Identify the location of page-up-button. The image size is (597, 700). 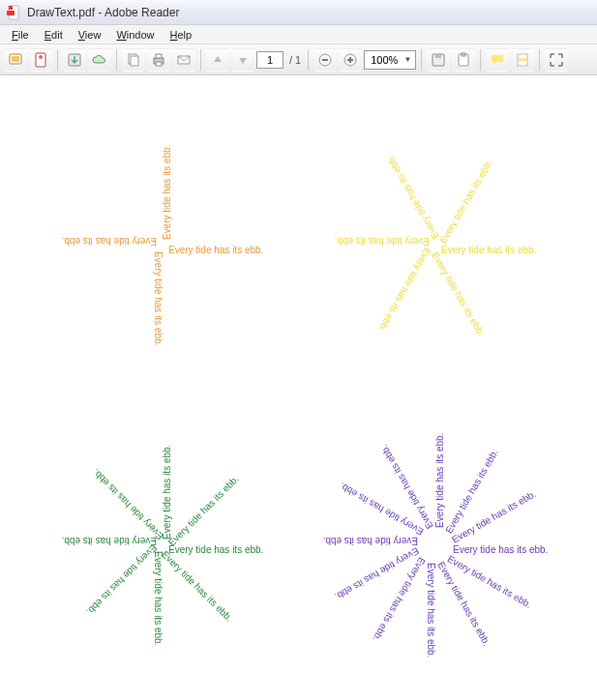
(218, 60).